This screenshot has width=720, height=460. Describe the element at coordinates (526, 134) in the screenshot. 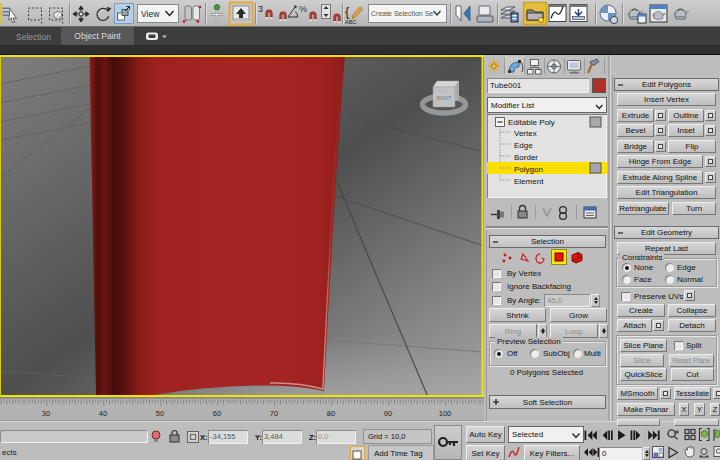

I see `svg-text: Vertex` at that location.